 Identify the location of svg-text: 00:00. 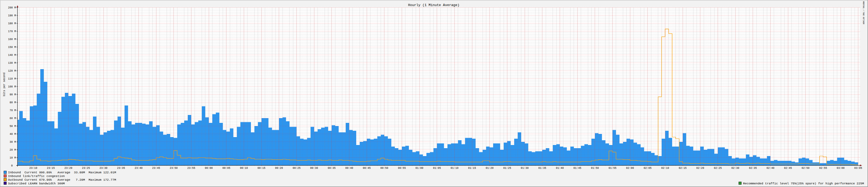
(209, 168).